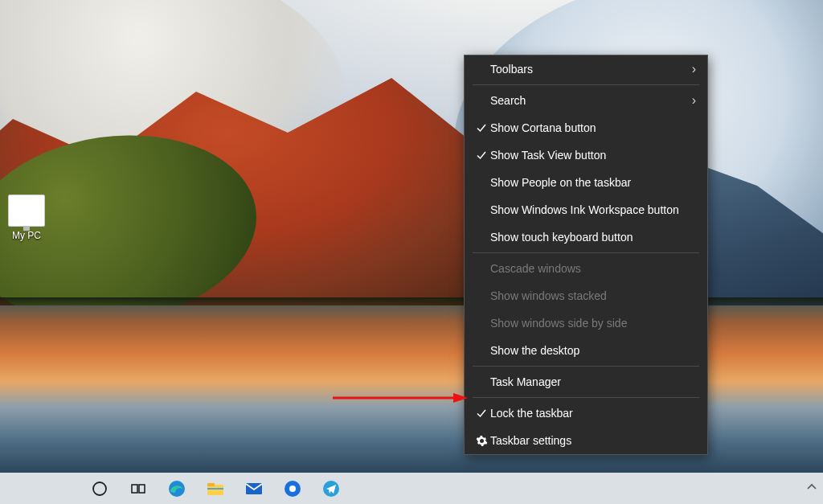 This screenshot has width=823, height=504. What do you see at coordinates (586, 350) in the screenshot?
I see `menu-item-show-desktop: Show the desktop` at bounding box center [586, 350].